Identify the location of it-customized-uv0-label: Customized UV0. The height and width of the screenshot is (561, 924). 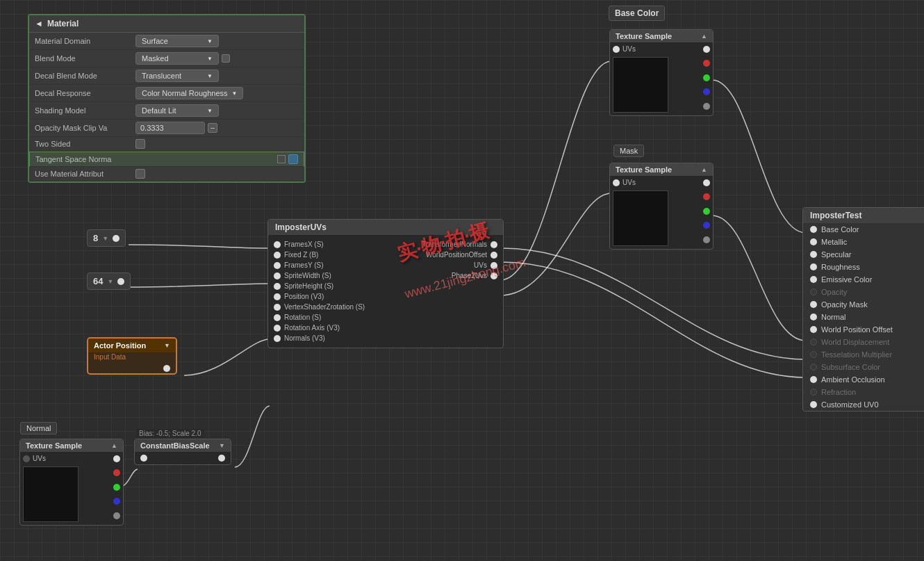
(850, 405).